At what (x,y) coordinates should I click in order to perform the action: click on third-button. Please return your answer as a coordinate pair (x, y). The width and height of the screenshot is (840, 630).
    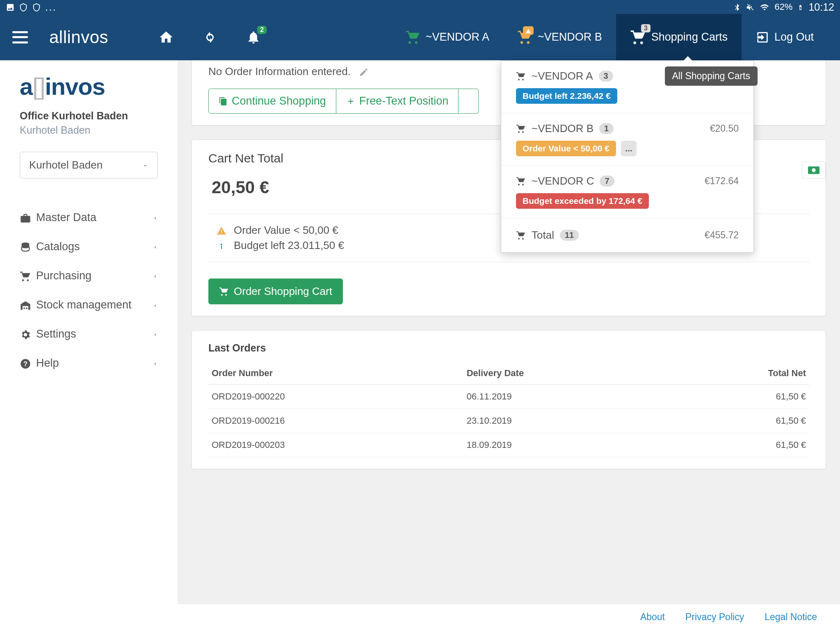
    Looking at the image, I should click on (468, 101).